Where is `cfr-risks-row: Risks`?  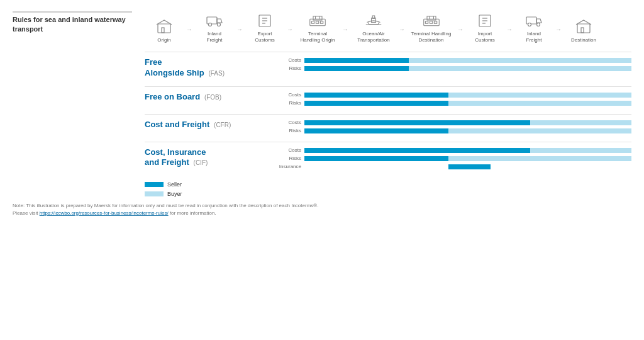 cfr-risks-row: Risks is located at coordinates (454, 131).